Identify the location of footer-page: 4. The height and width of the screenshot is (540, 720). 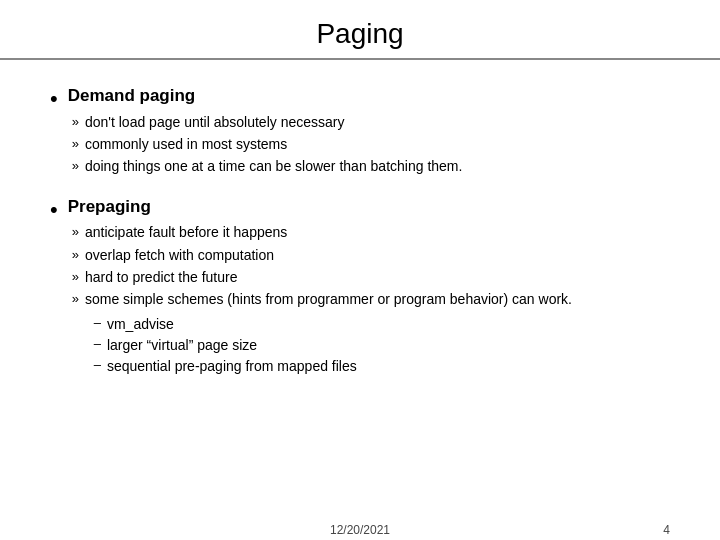
(666, 530).